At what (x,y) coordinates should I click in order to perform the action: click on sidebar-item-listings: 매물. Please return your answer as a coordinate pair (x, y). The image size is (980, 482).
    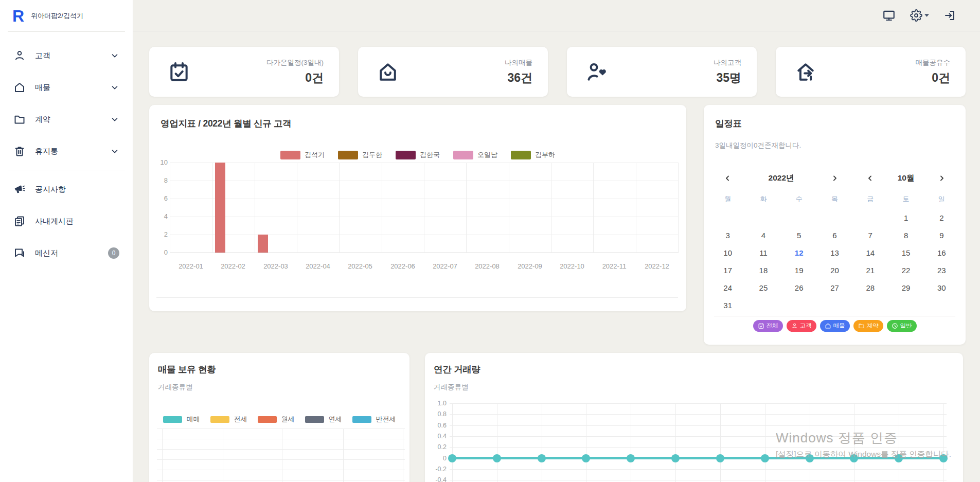
    Looking at the image, I should click on (66, 87).